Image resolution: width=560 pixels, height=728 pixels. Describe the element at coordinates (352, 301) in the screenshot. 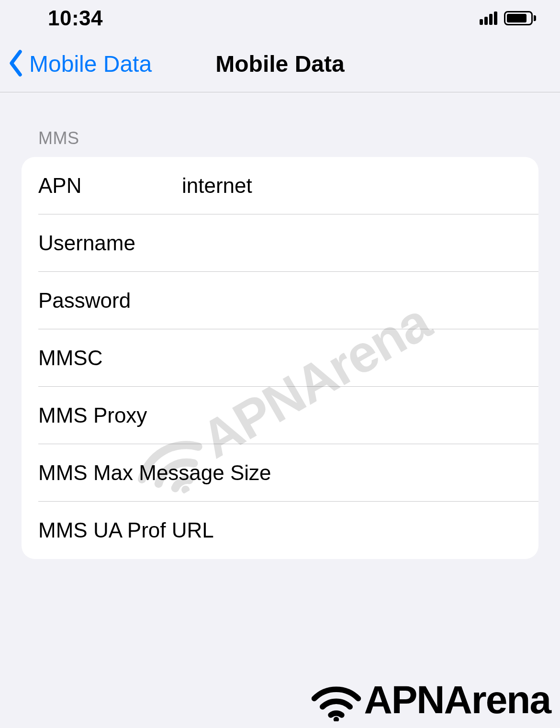

I see `password-input` at that location.